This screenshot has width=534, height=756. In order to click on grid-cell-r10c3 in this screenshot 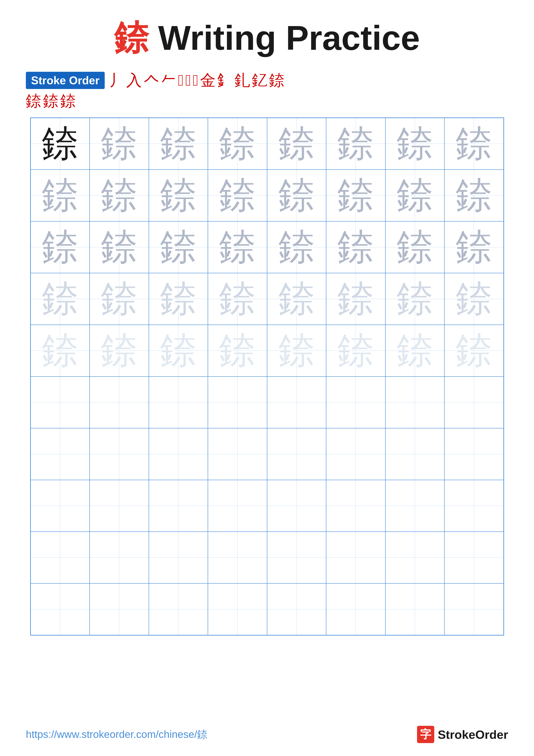, I will do `click(178, 609)`.